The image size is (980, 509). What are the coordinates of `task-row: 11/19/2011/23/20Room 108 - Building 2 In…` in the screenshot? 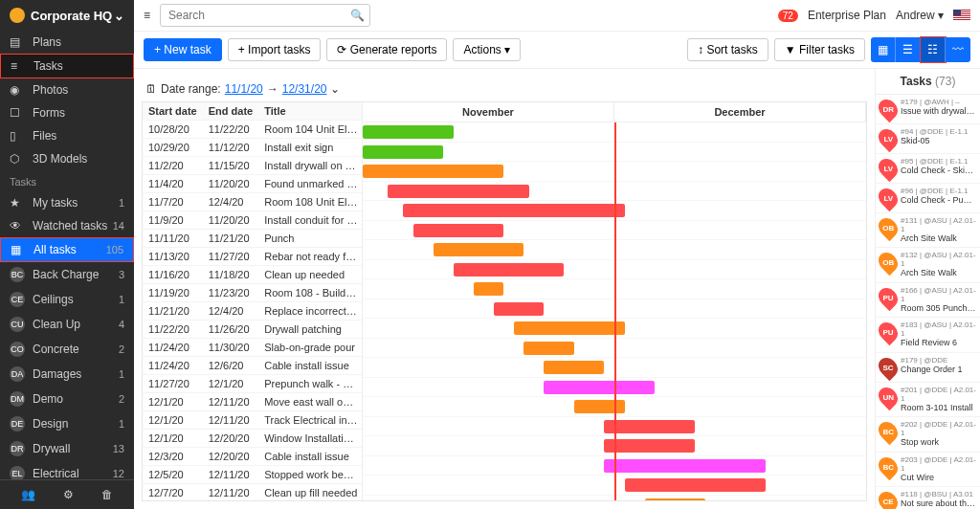 It's located at (253, 293).